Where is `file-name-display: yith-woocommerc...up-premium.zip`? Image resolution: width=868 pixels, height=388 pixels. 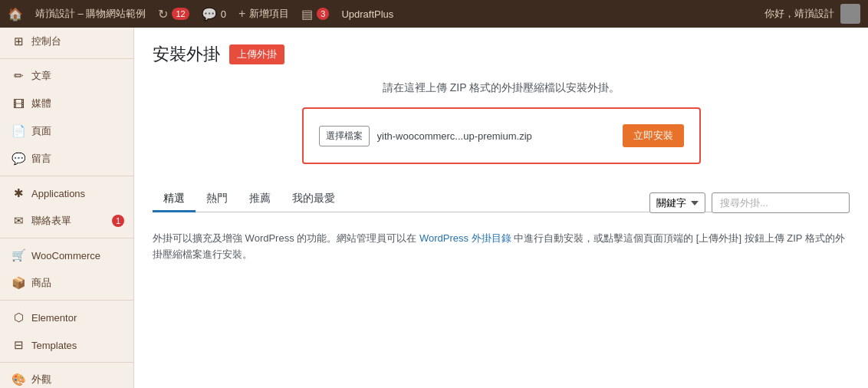
file-name-display: yith-woocommerc...up-premium.zip is located at coordinates (496, 136).